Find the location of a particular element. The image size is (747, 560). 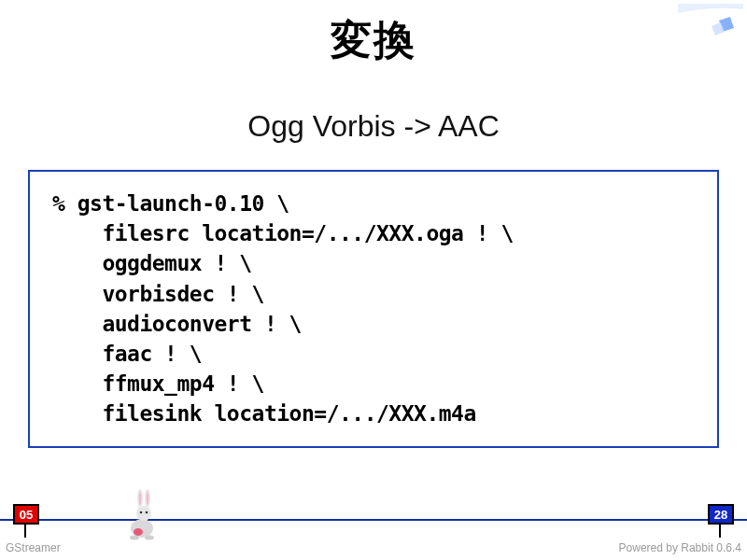

progress-line is located at coordinates (374, 520).